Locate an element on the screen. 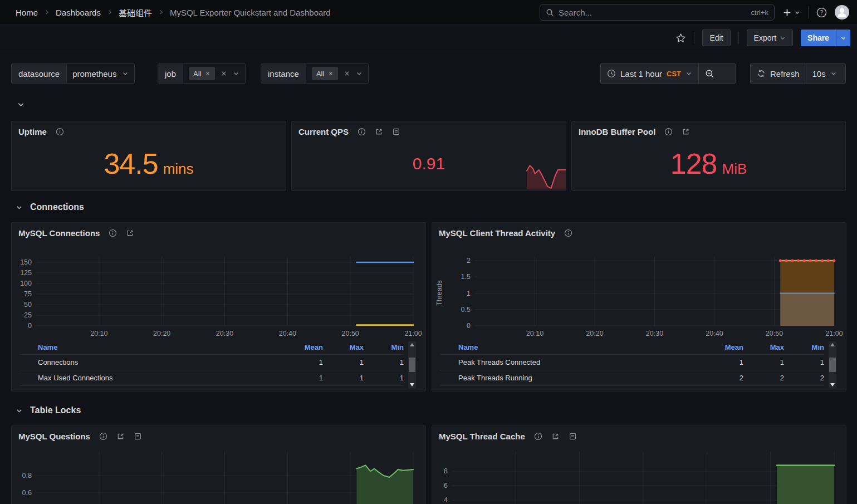 This screenshot has height=504, width=857. section-title: Connections is located at coordinates (57, 207).